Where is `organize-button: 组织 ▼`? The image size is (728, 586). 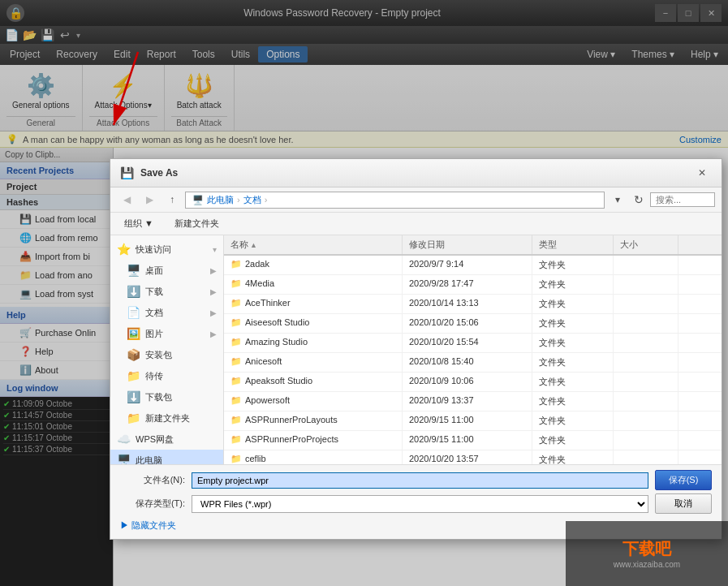 organize-button: 组织 ▼ is located at coordinates (139, 224).